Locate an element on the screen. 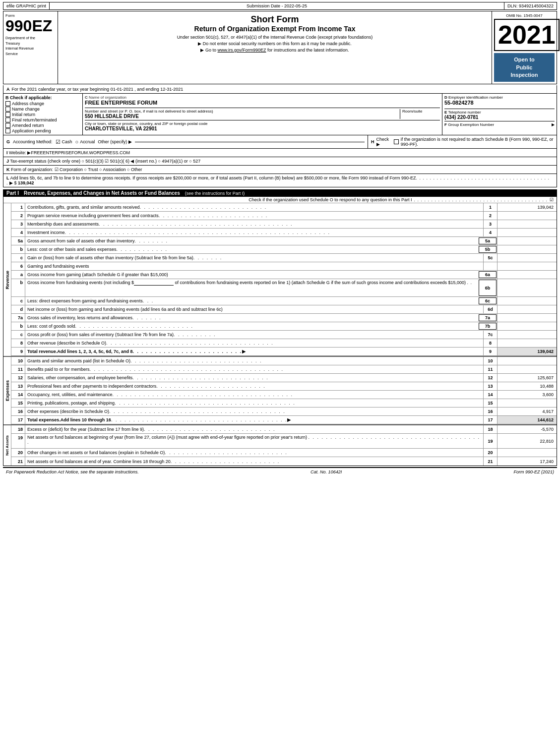 The width and height of the screenshot is (560, 756). bcd-row: B Check if applicable: Address change Na… is located at coordinates (280, 115).